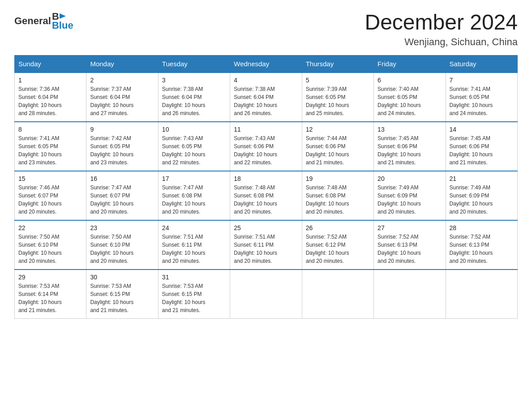  I want to click on calendar-cell: 2 Sunrise: 7:37 AM Sunset: 6:04 PM Dayli…, so click(122, 97).